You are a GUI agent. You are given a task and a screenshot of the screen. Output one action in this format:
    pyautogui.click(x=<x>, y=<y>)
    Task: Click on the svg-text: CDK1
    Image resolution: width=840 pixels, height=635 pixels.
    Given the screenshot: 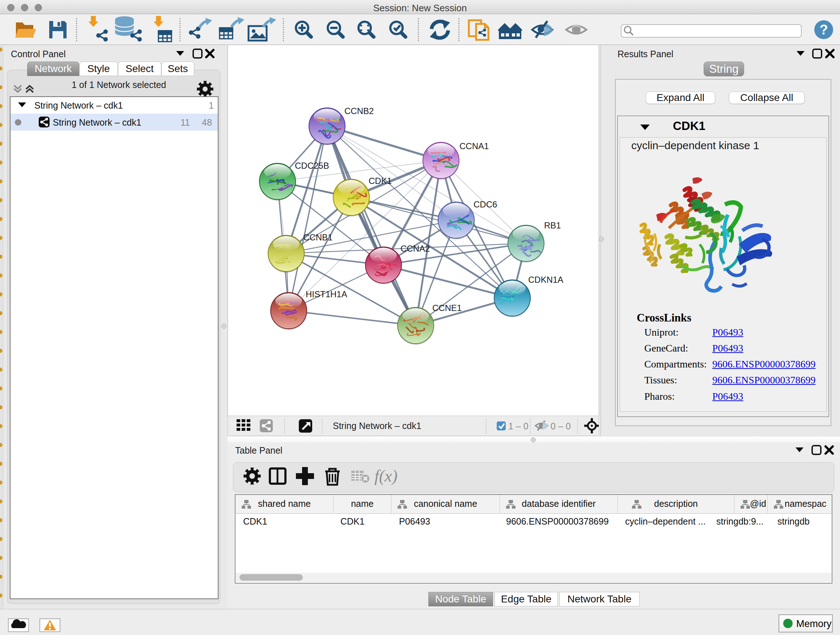 What is the action you would take?
    pyautogui.click(x=381, y=181)
    